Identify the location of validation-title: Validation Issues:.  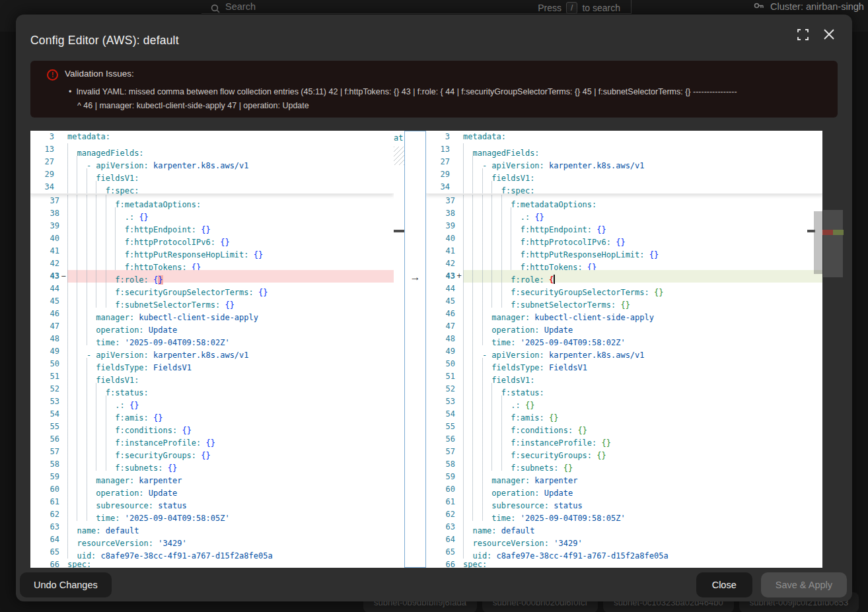
(99, 74).